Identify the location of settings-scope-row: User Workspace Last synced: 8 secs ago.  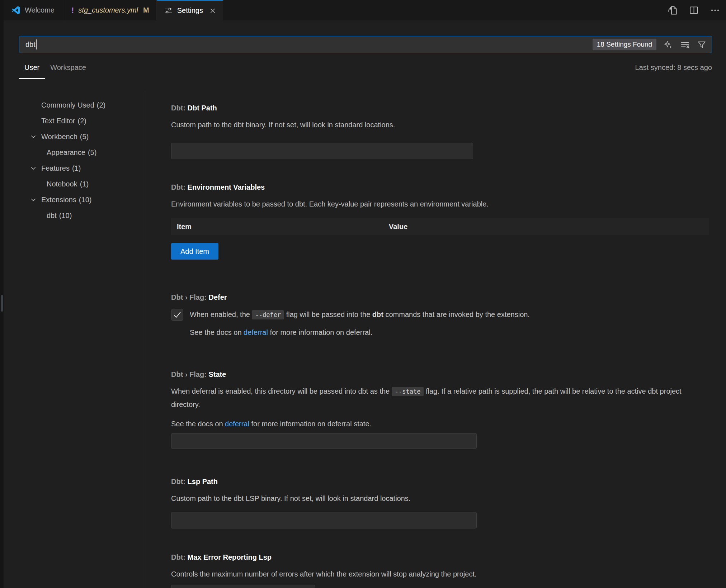
(366, 72).